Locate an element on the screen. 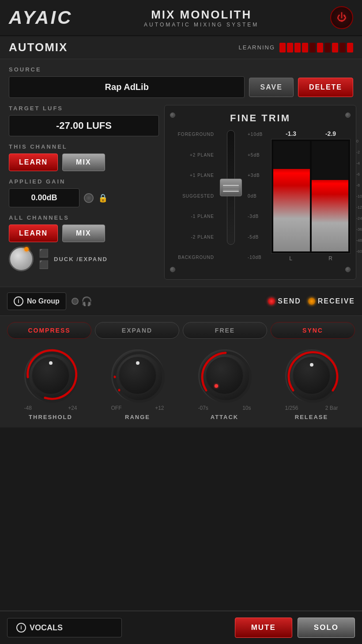 This screenshot has width=362, height=644. attack-dot is located at coordinates (216, 386).